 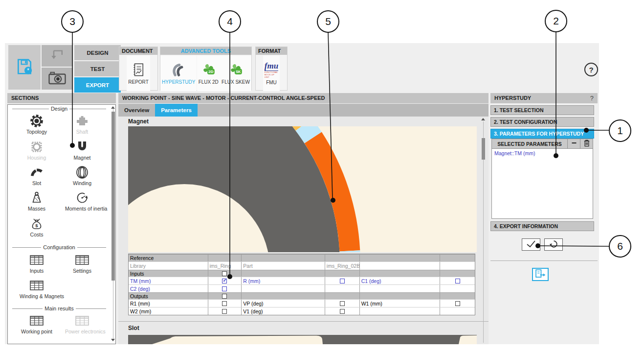 I want to click on svg-text: SK, so click(x=239, y=71).